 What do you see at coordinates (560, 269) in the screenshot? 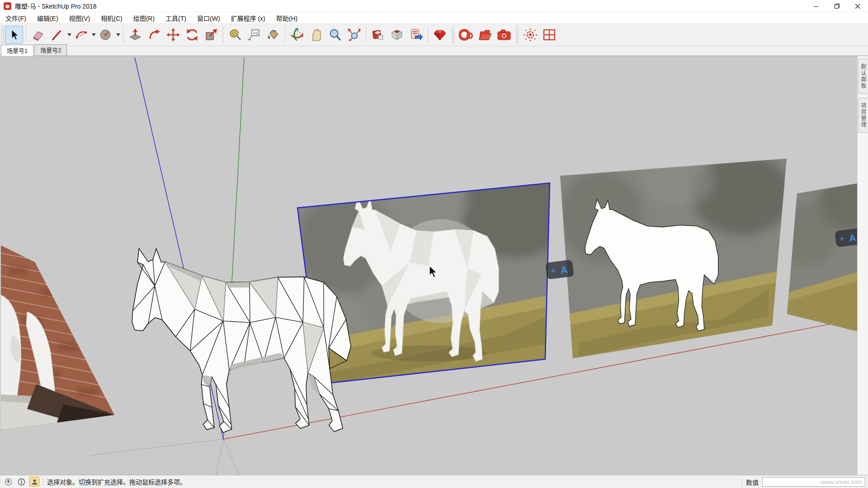
I see `plus-a-badge-1: + A` at bounding box center [560, 269].